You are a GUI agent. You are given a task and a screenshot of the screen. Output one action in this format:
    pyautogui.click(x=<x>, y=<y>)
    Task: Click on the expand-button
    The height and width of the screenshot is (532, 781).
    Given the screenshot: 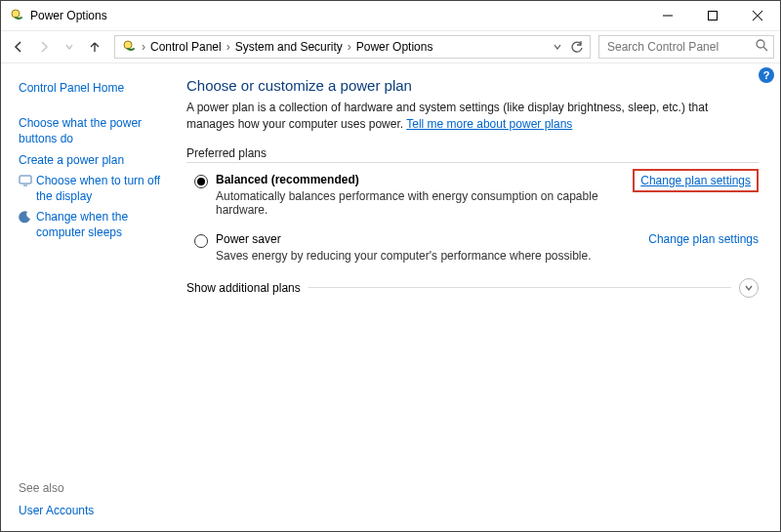 What is the action you would take?
    pyautogui.click(x=749, y=288)
    